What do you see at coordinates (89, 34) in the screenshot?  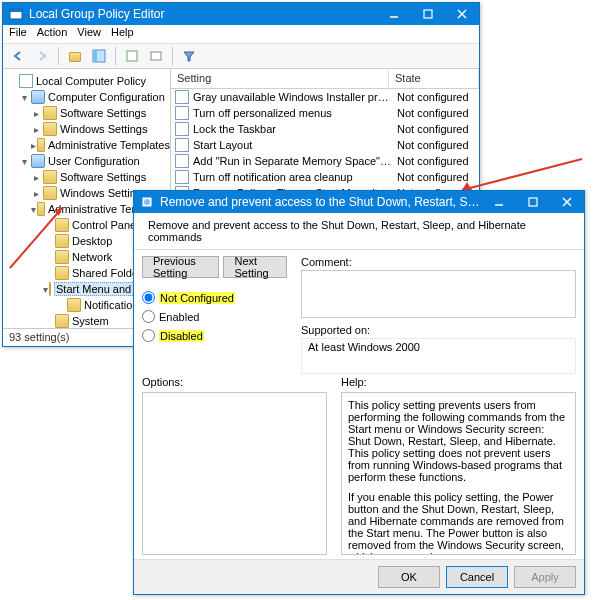 I see `menu-view: View` at bounding box center [89, 34].